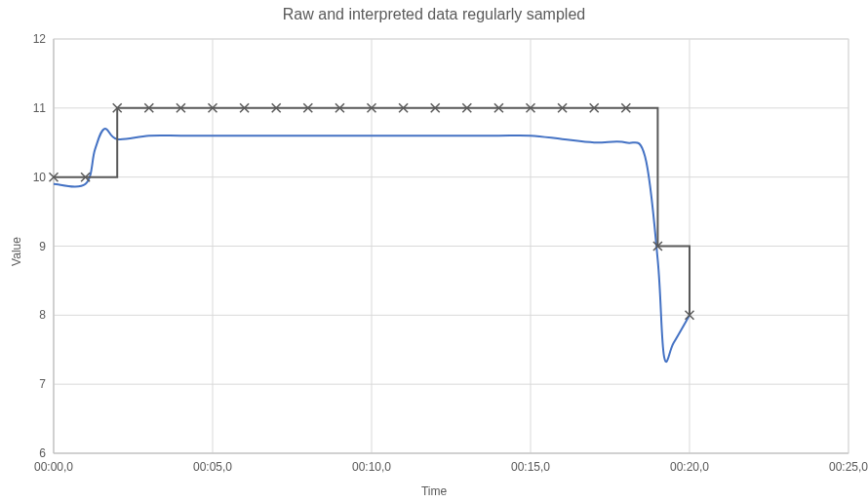 The width and height of the screenshot is (868, 502). What do you see at coordinates (43, 247) in the screenshot?
I see `y-tick-label: 9` at bounding box center [43, 247].